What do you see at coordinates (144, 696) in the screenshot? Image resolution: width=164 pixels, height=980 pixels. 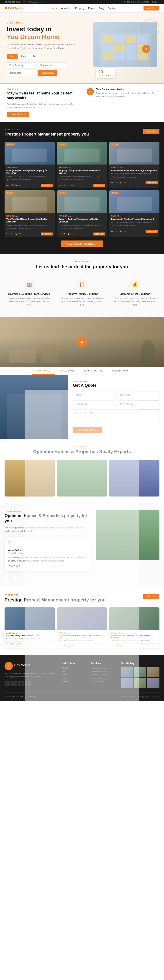 I see `privacy-link: Privacy Policy` at bounding box center [144, 696].